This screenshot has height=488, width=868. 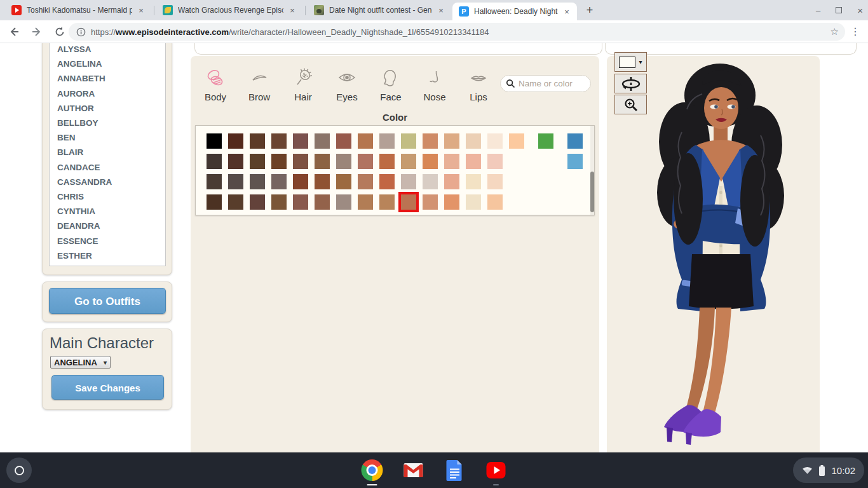 What do you see at coordinates (229, 10) in the screenshot?
I see `browser-tab-2: Watch Gracious Revenge Episod ×` at bounding box center [229, 10].